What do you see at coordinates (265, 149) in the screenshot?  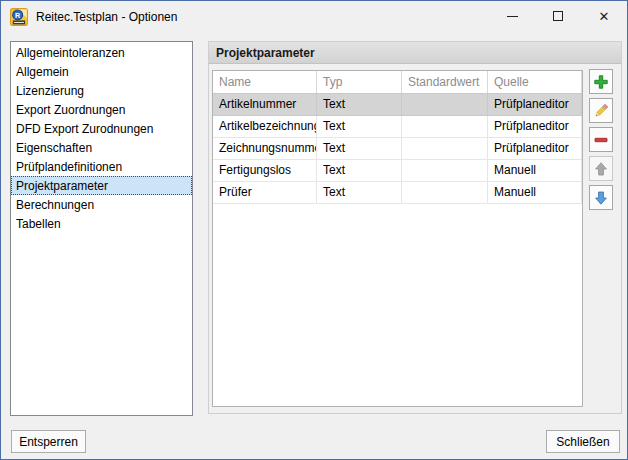 I see `cell-name: Zeichnungsnummer` at bounding box center [265, 149].